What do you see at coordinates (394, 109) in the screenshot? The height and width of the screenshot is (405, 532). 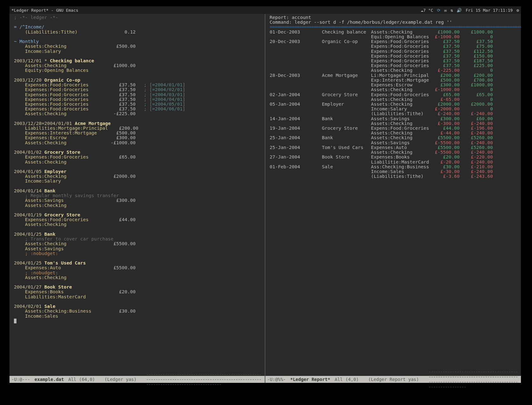 I see `register-row: Income:Salary£-2000.000` at bounding box center [394, 109].